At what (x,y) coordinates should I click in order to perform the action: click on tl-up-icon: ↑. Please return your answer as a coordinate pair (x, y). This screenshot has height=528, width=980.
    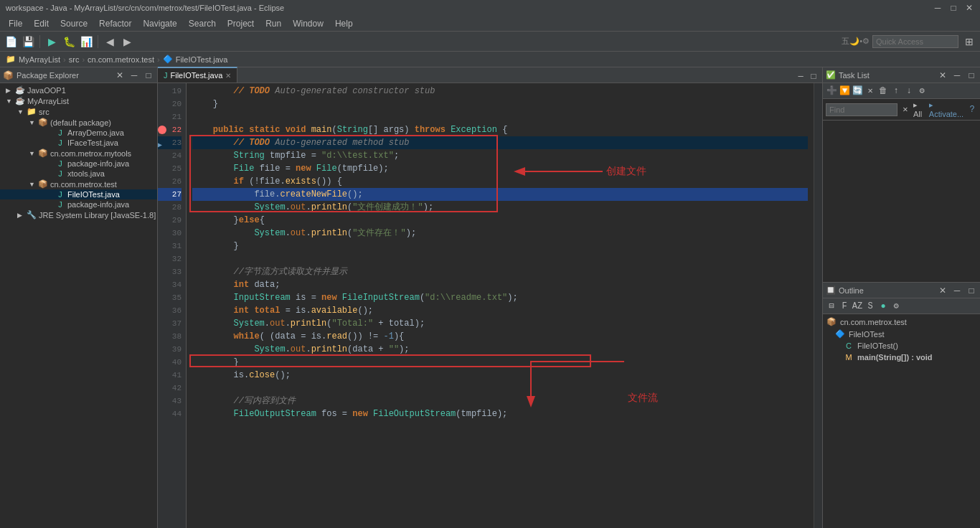
    Looking at the image, I should click on (896, 91).